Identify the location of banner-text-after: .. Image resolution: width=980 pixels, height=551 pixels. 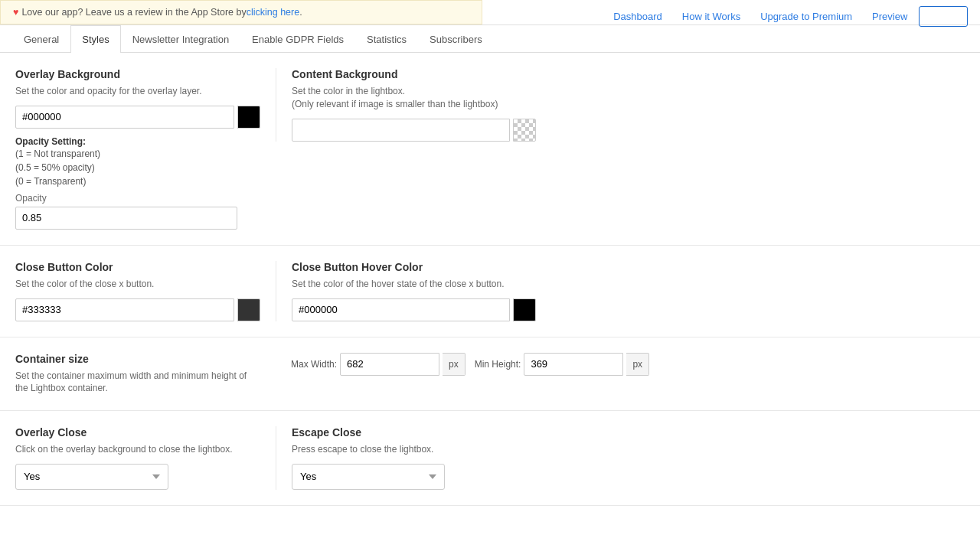
(300, 12).